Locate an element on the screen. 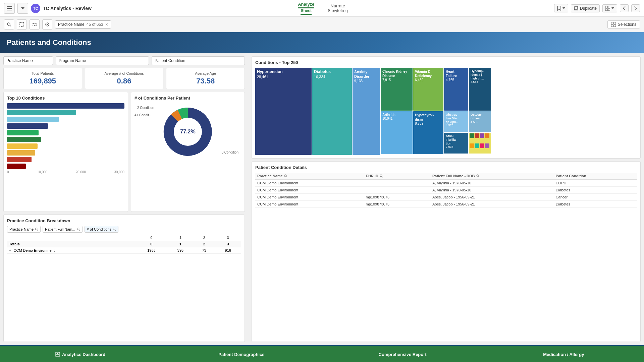 This screenshot has width=644, height=362. treemap-vitamind: Vitamin DDeficiency 6,459 is located at coordinates (428, 89).